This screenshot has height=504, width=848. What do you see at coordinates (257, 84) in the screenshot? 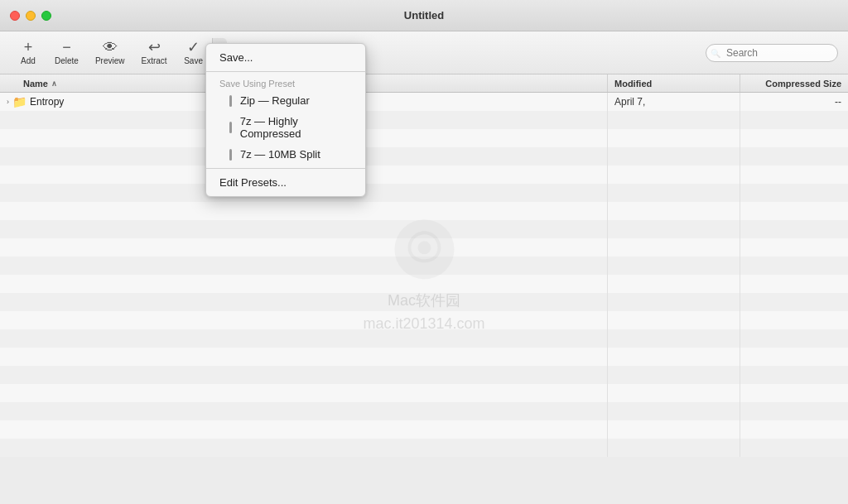
I see `preset-header-label: Save Using Preset` at bounding box center [257, 84].